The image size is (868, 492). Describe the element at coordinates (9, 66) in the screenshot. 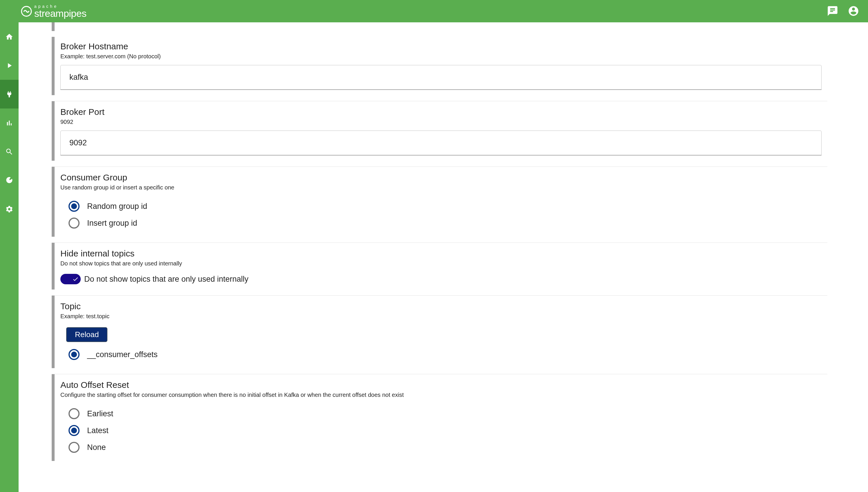

I see `sidebar-item-pipelines` at that location.